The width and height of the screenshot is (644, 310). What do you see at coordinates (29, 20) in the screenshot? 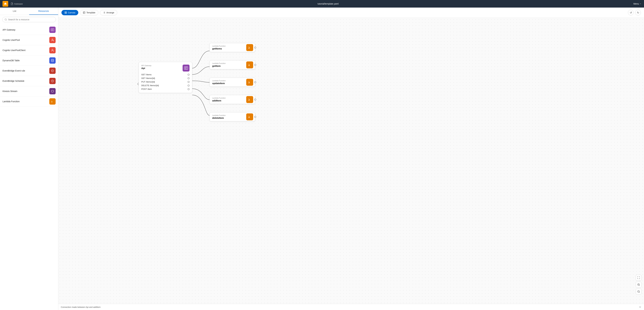
I see `search-box` at bounding box center [29, 20].